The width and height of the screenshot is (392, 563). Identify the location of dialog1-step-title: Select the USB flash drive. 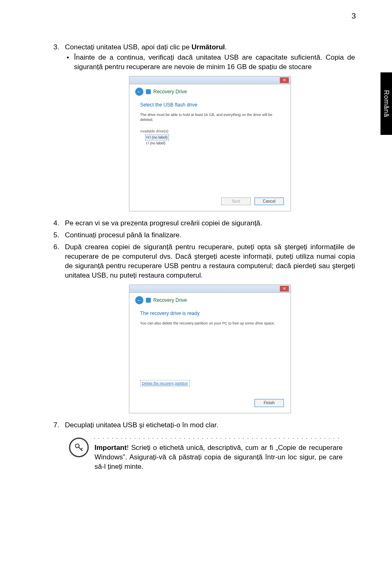
(210, 105).